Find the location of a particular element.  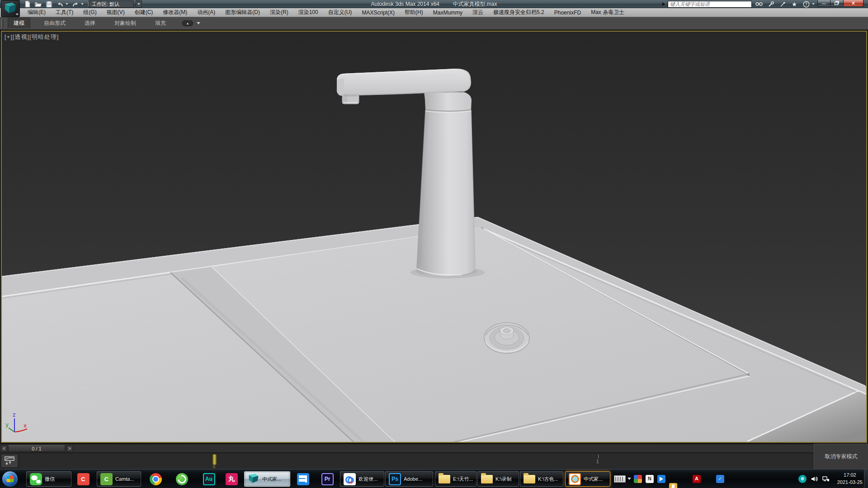

menu-graph-editors: 图形编辑器(D) is located at coordinates (242, 13).